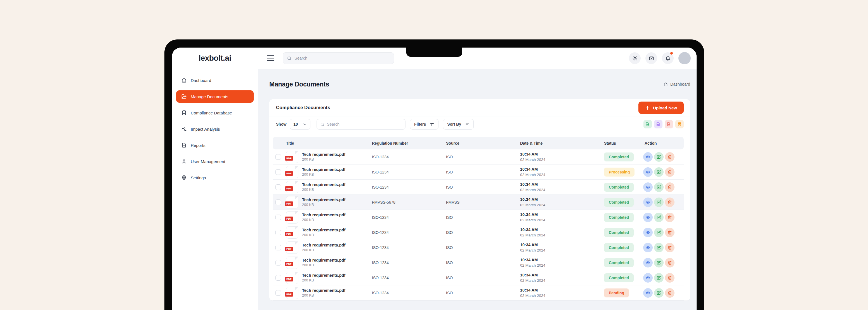  What do you see at coordinates (661, 108) in the screenshot?
I see `upload-new-button: Upload New` at bounding box center [661, 108].